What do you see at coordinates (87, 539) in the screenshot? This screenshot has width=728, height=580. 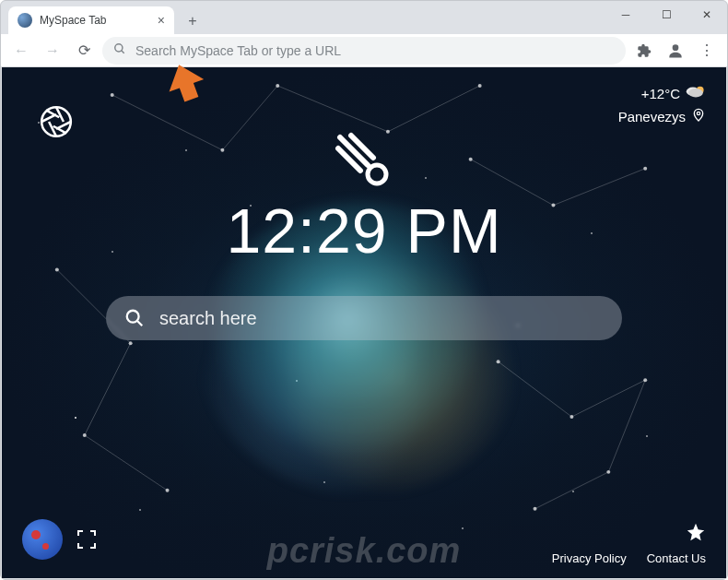 I see `fullscreen-icon` at bounding box center [87, 539].